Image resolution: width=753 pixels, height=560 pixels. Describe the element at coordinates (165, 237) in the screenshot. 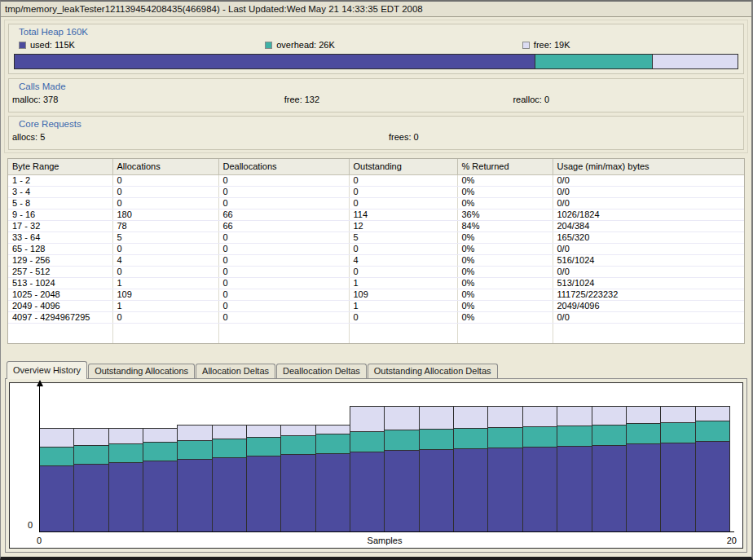

I see `table-cell: 5` at that location.